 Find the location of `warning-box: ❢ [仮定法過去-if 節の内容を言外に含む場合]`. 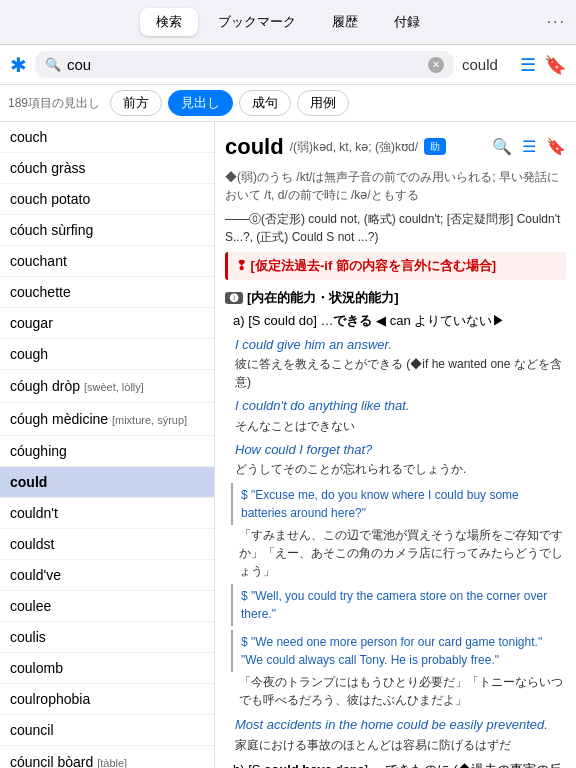

warning-box: ❢ [仮定法過去-if 節の内容を言外に含む場合] is located at coordinates (396, 266).